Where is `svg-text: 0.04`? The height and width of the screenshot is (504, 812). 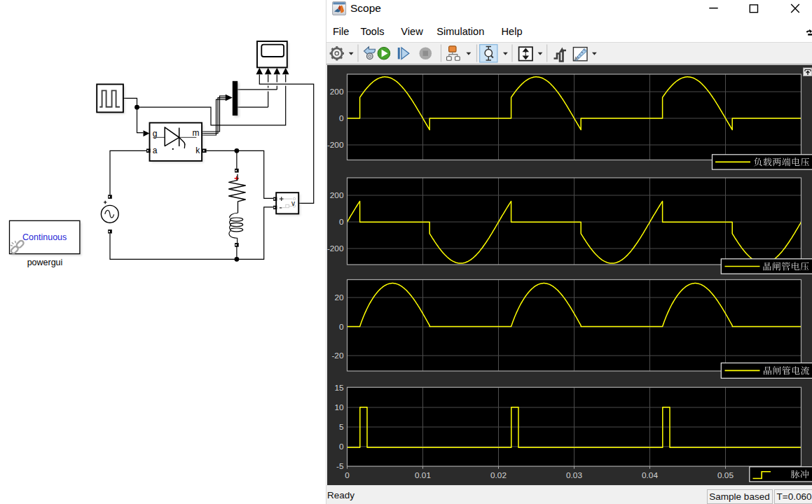 svg-text: 0.04 is located at coordinates (650, 475).